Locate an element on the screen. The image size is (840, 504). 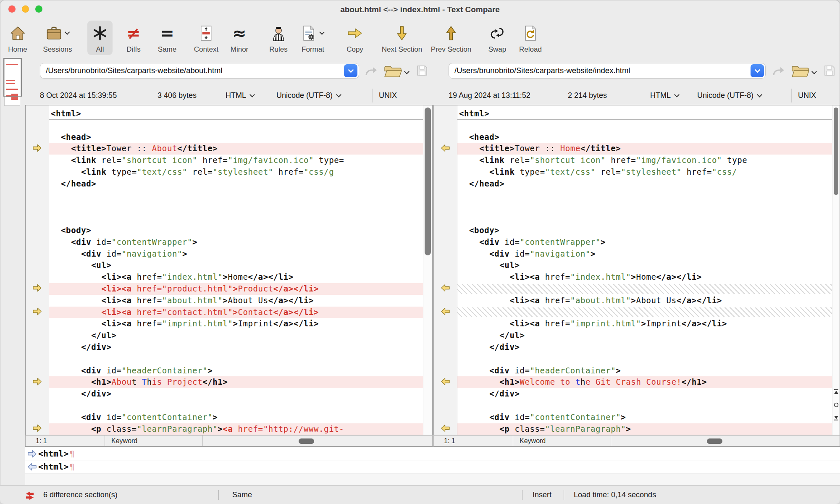
scroll-to-top-diff-button is located at coordinates (836, 392).